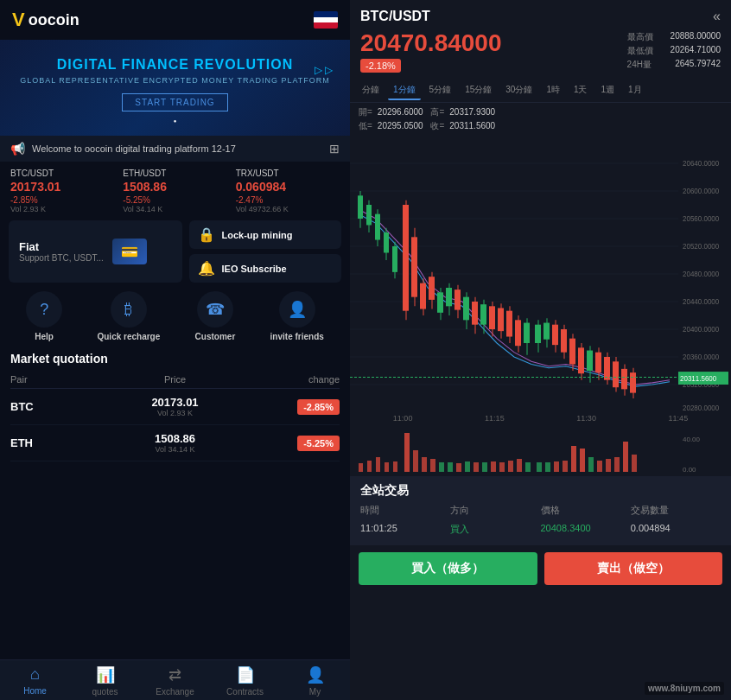 The image size is (731, 700). Describe the element at coordinates (175, 251) in the screenshot. I see `services-row: Fiat Support BTC, USDT... 💳 🔒 Lock-up mi…` at that location.